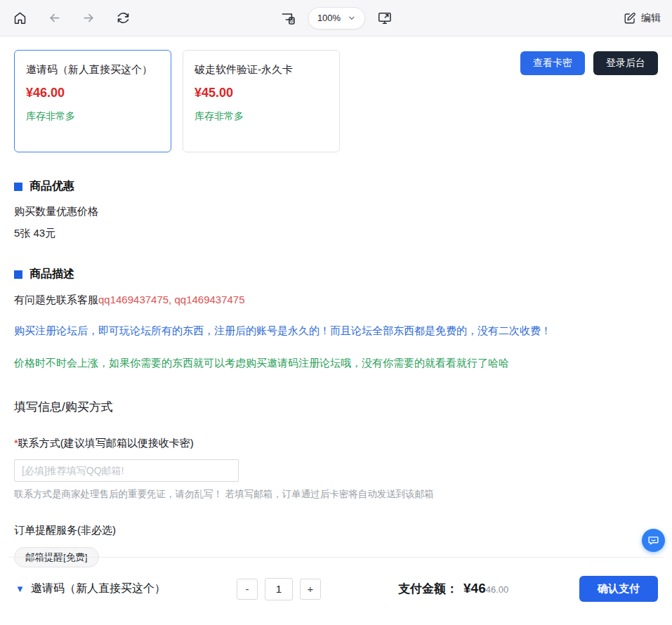 The height and width of the screenshot is (625, 672). Describe the element at coordinates (630, 18) in the screenshot. I see `edit-pencil-icon` at that location.